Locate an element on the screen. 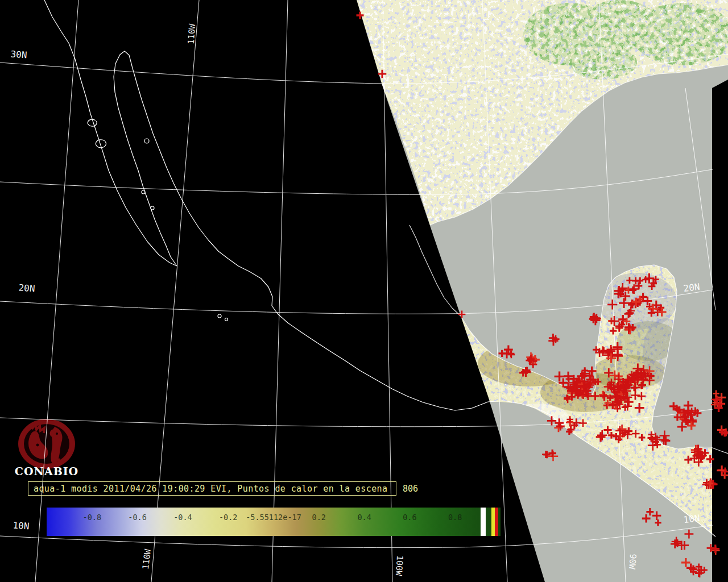 This screenshot has height=582, width=728. colorbar-tick-label: 0.6 is located at coordinates (410, 517).